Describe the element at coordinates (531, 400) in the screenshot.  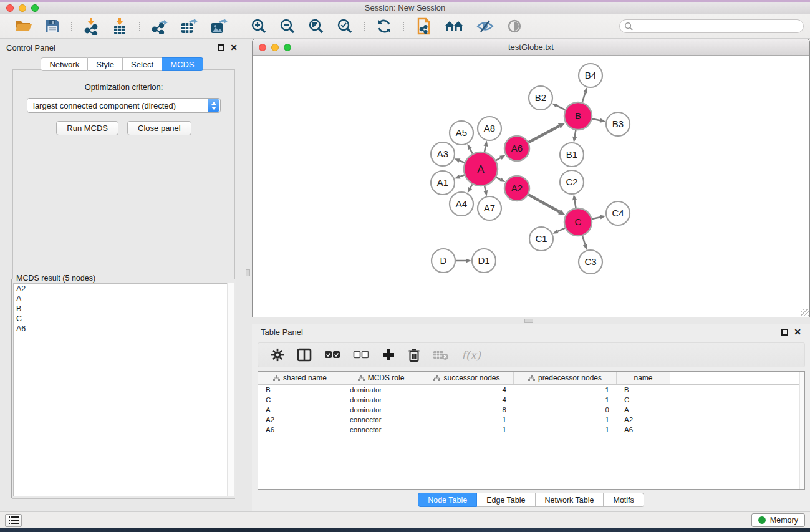
I see `table-row: Cdominator41C` at that location.